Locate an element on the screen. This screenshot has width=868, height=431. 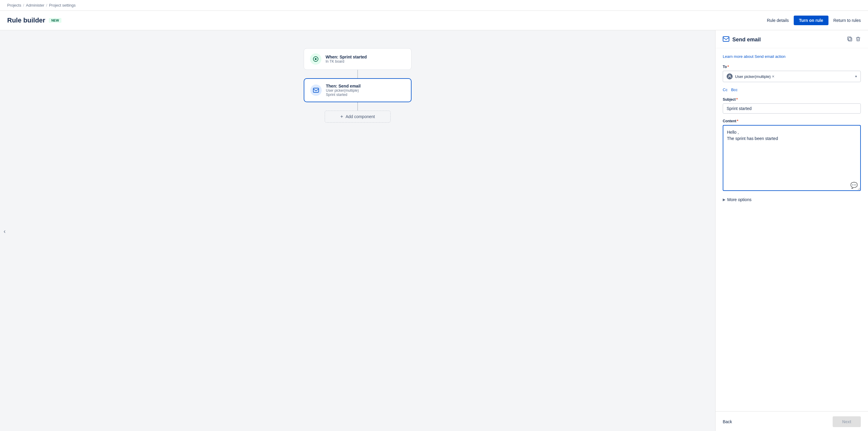
panel-actions is located at coordinates (854, 40).